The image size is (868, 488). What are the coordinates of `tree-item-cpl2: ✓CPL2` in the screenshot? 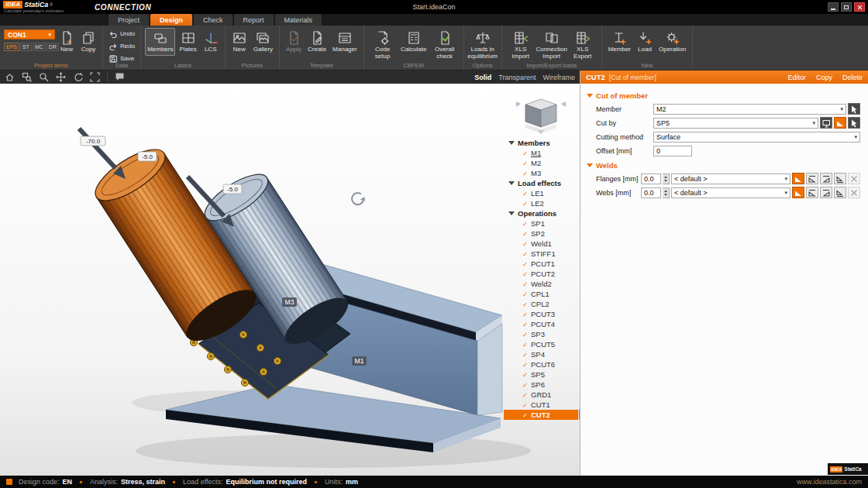 It's located at (541, 304).